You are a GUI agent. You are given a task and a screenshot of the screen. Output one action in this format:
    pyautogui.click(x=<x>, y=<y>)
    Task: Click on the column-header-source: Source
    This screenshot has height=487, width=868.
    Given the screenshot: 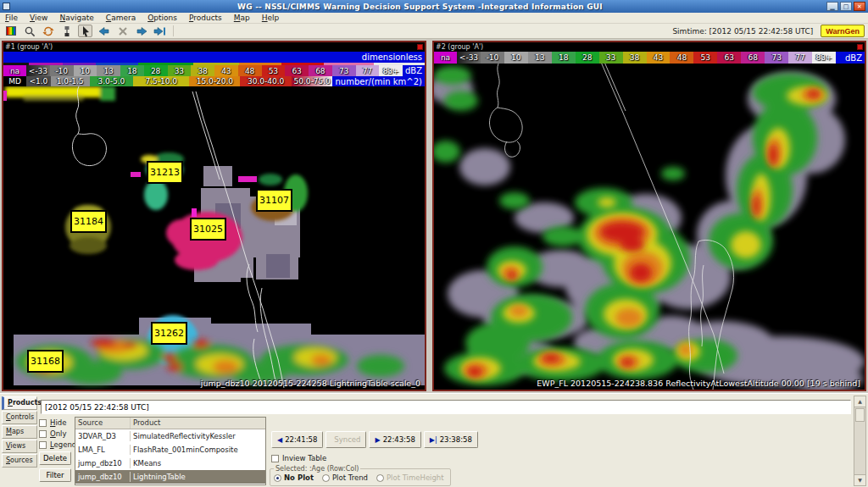 What is the action you would take?
    pyautogui.click(x=103, y=423)
    